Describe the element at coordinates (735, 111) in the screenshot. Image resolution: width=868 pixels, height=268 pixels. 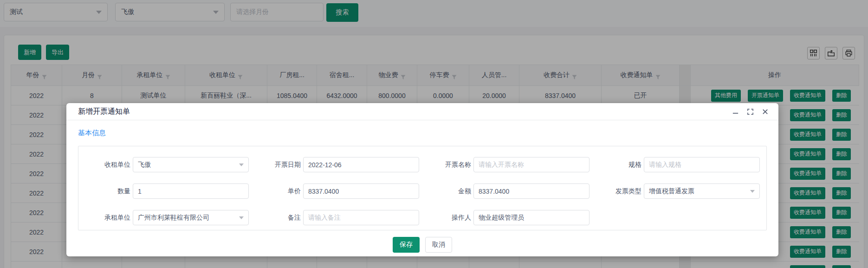
I see `minimize-icon` at that location.